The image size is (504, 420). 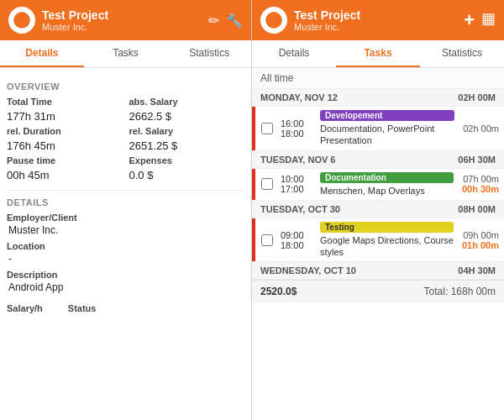 I want to click on task-time-1: 10:00 17:00, so click(x=297, y=185).